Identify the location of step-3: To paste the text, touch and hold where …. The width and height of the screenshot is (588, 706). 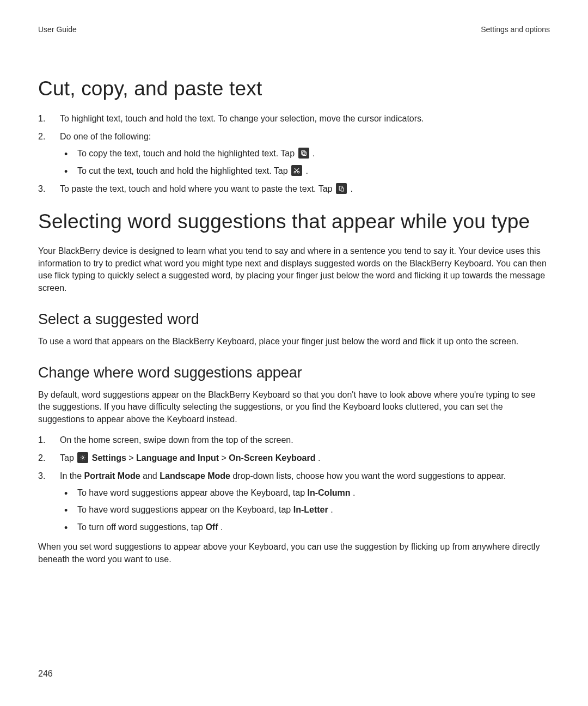
(294, 188).